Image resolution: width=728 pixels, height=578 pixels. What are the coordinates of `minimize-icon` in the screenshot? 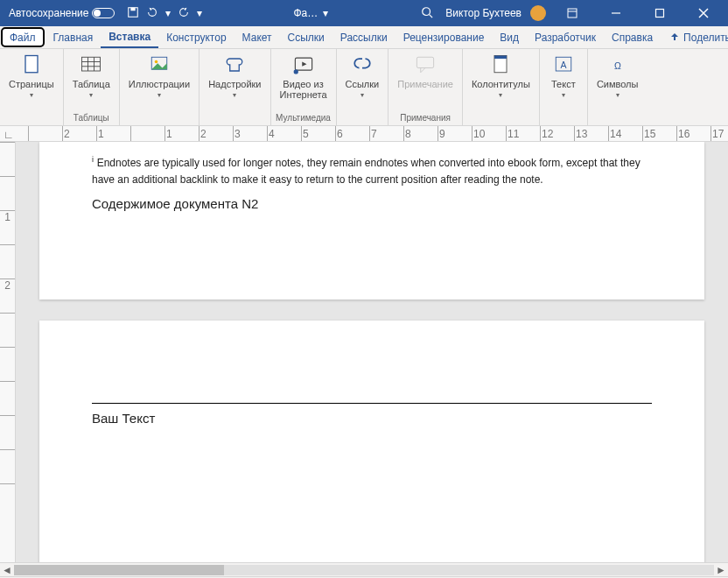 It's located at (616, 13).